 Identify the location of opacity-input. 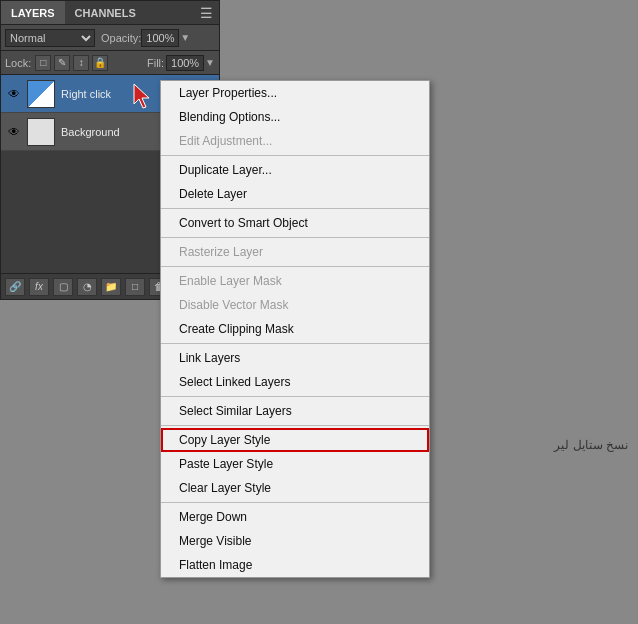
(160, 38).